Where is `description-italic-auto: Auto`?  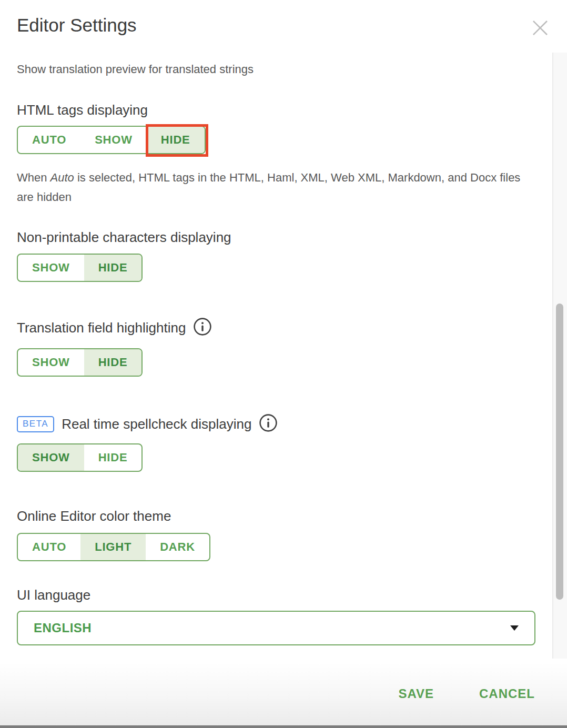 description-italic-auto: Auto is located at coordinates (62, 178).